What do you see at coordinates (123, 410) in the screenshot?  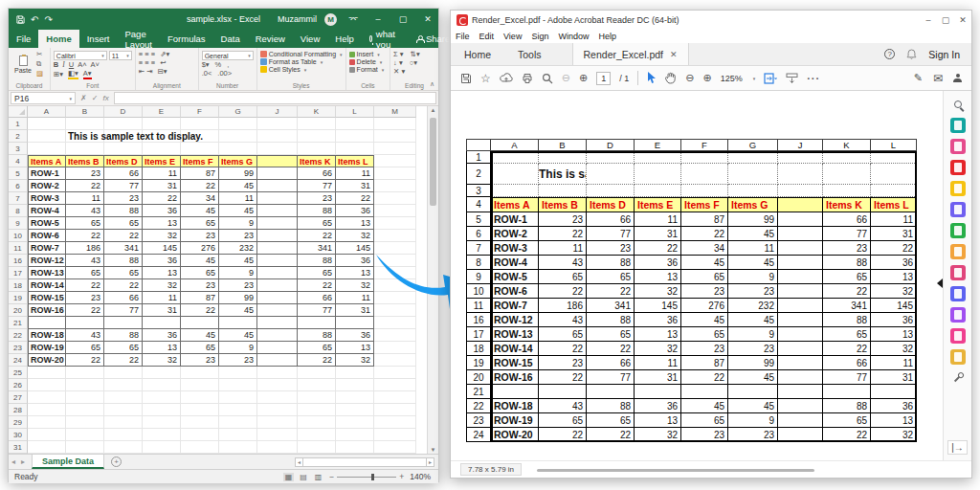 I see `cell-D28` at bounding box center [123, 410].